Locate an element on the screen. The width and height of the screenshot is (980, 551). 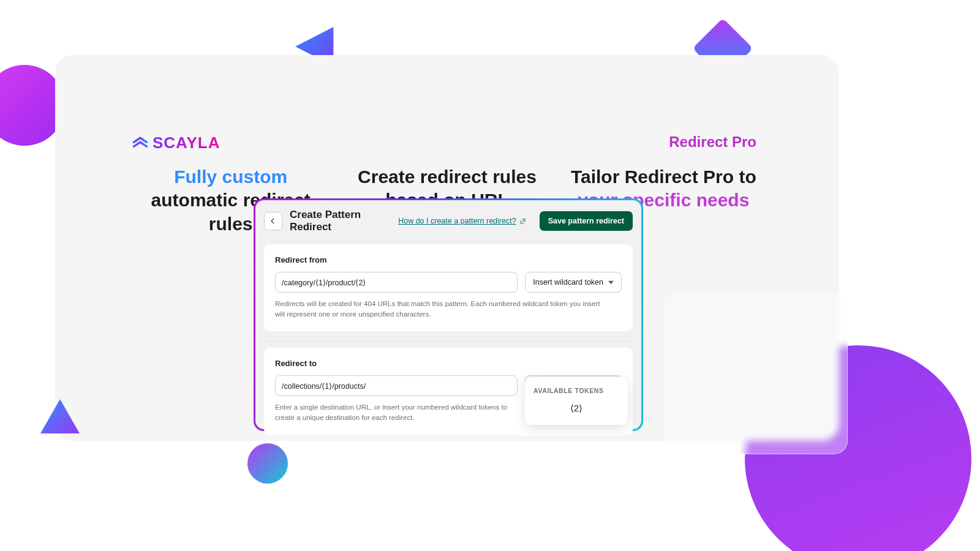
decorative-triangle is located at coordinates (60, 414).